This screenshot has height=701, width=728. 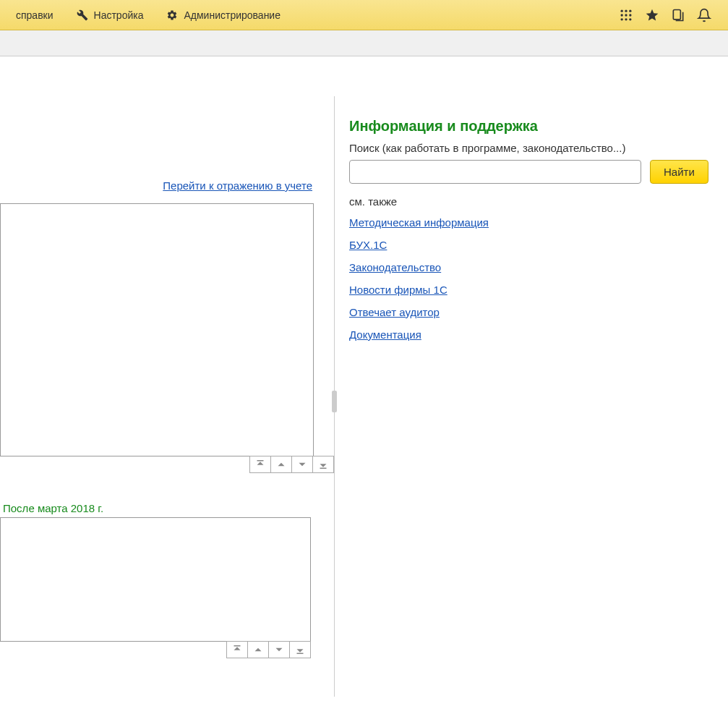 I want to click on menu-label: Настройка, so click(x=119, y=15).